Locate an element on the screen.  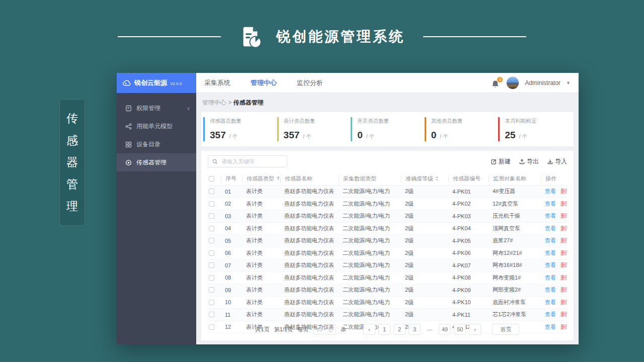
page-number-button: — is located at coordinates (430, 329).